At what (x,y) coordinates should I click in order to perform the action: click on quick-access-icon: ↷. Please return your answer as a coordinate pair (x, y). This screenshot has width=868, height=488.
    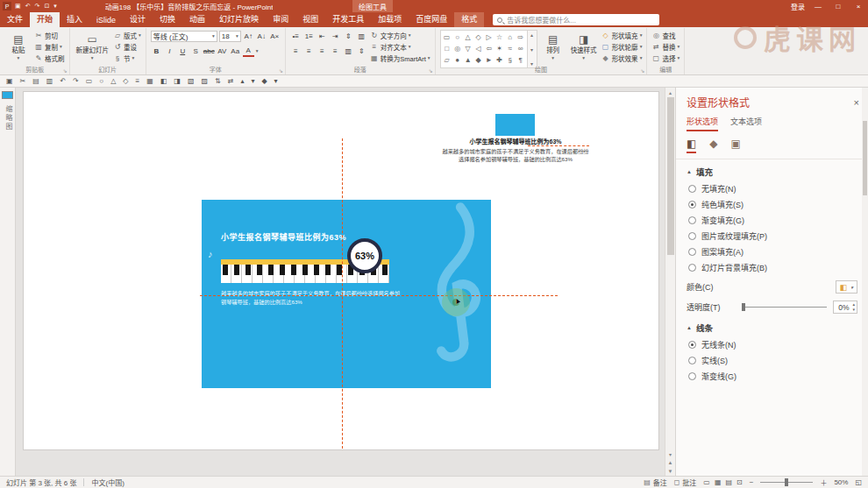
    Looking at the image, I should click on (38, 6).